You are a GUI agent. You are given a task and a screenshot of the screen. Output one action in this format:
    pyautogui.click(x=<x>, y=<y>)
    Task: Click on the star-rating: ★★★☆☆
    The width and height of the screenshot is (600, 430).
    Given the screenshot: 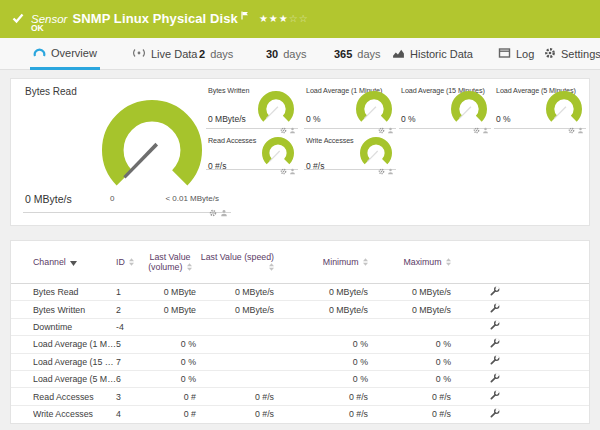 What is the action you would take?
    pyautogui.click(x=284, y=18)
    